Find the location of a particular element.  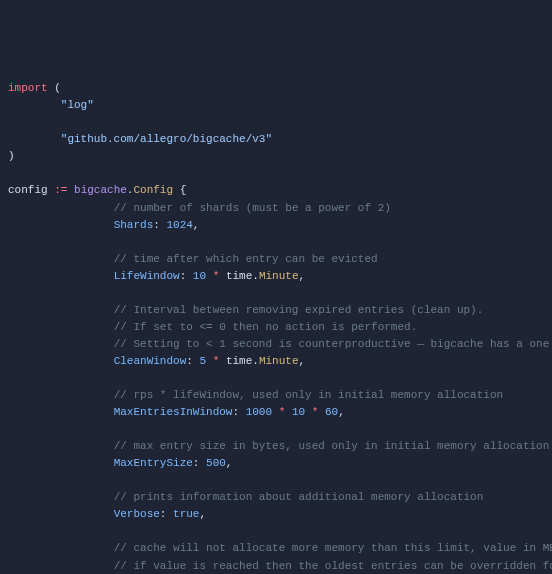

comment: // Setting to < 1 second is counterprodu… is located at coordinates (333, 344).